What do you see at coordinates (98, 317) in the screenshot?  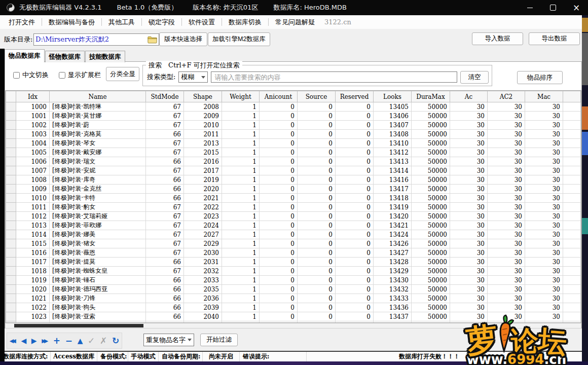 I see `table-cell: [终极]时装·亚索` at bounding box center [98, 317].